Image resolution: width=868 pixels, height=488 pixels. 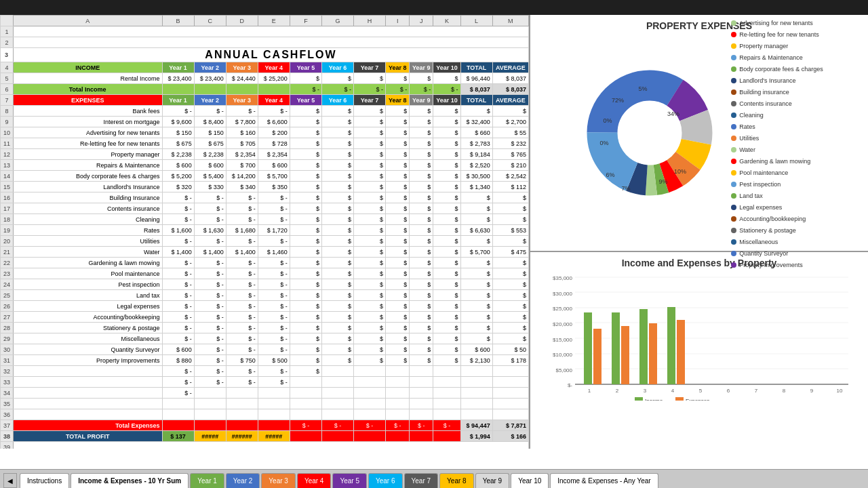 I want to click on tab-bar: ◀ Instructions Income & Expenses - 10 Yr…, so click(x=434, y=479).